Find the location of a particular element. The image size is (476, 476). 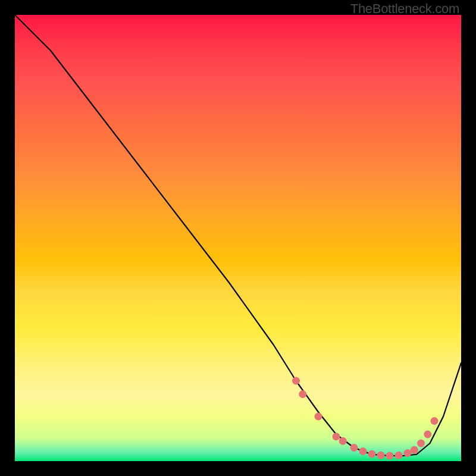

watermark-label: TheBottleneck.com is located at coordinates (405, 9).